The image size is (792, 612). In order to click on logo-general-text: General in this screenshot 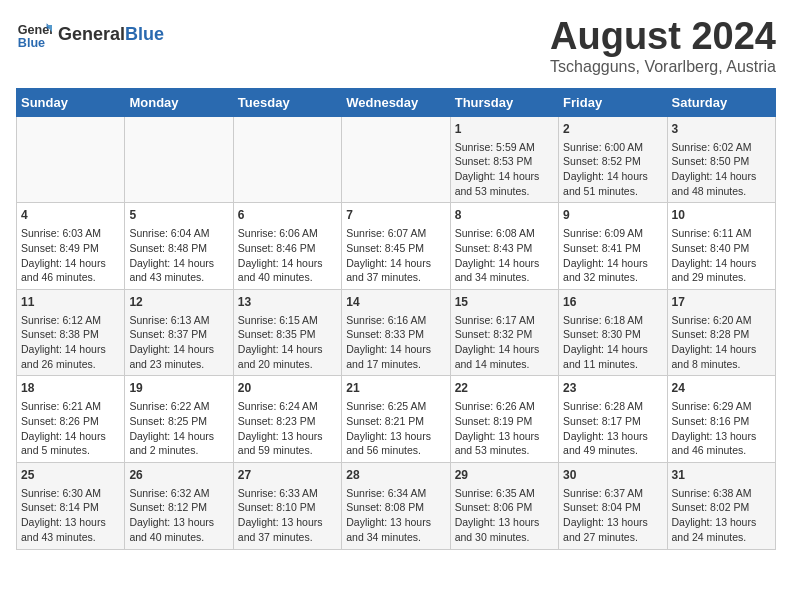, I will do `click(92, 34)`.